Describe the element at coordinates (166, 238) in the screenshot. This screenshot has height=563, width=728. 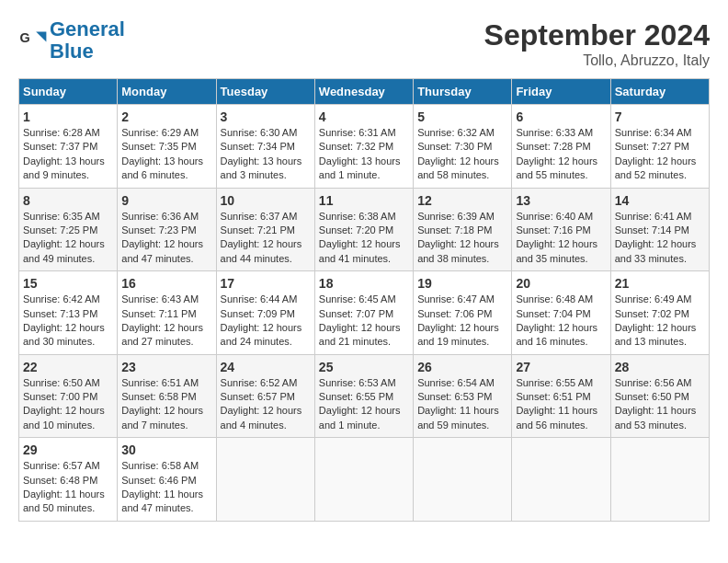
I see `day-info: Sunrise: 6:36 AMSunset: 7:23 PMDaylight:…` at that location.